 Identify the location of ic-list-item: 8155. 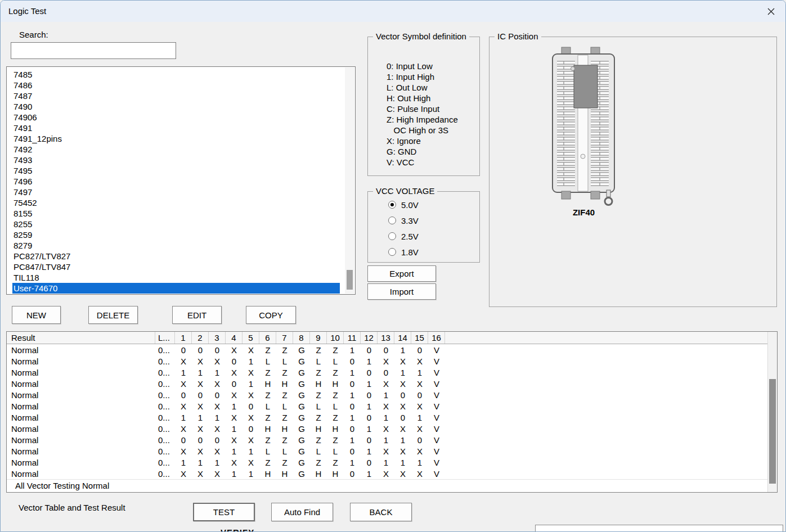
(176, 214).